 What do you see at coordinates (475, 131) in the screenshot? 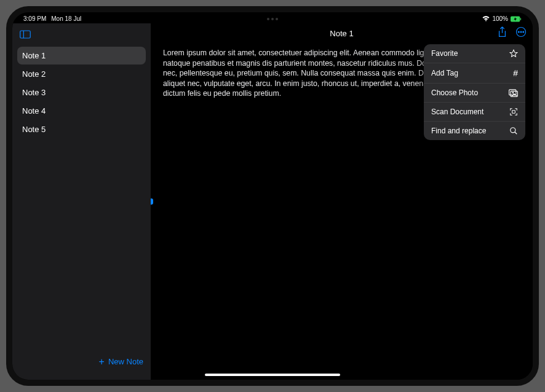
I see `menu-item-find-replace: Find and replace` at bounding box center [475, 131].